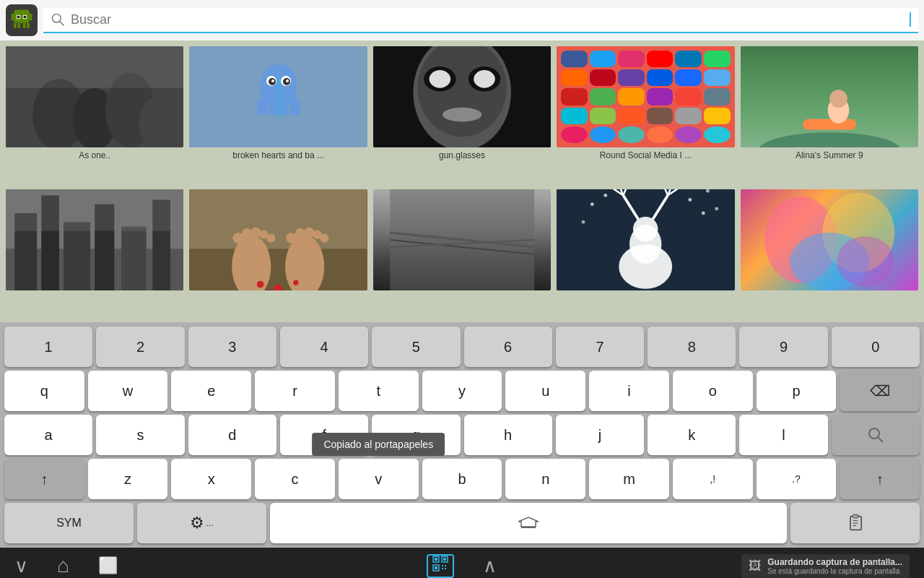  I want to click on key-search, so click(876, 435).